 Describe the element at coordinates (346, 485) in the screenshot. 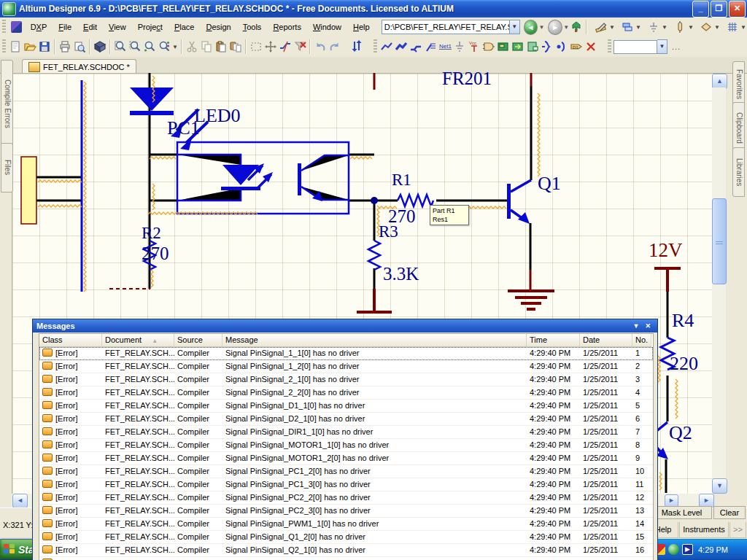

I see `message-row-11: [Error]FET_RELAY.SCH...CompilerSignal Pi…` at that location.